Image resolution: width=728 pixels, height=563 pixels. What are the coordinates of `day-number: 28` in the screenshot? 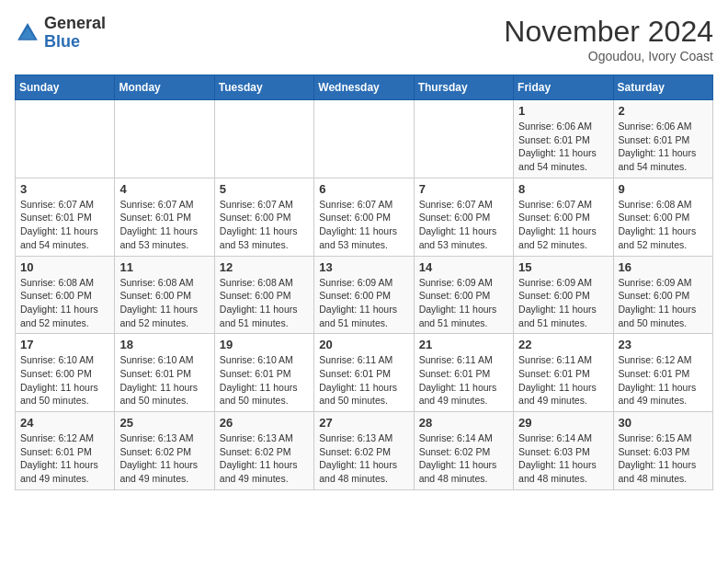 It's located at (463, 423).